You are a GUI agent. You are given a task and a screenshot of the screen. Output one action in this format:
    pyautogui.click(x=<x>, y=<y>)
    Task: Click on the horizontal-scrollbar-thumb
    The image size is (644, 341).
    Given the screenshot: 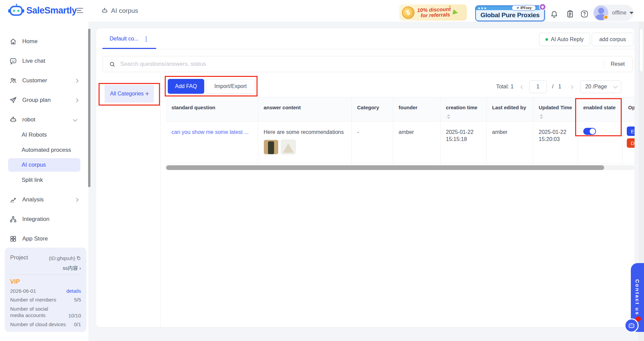 What is the action you would take?
    pyautogui.click(x=385, y=168)
    